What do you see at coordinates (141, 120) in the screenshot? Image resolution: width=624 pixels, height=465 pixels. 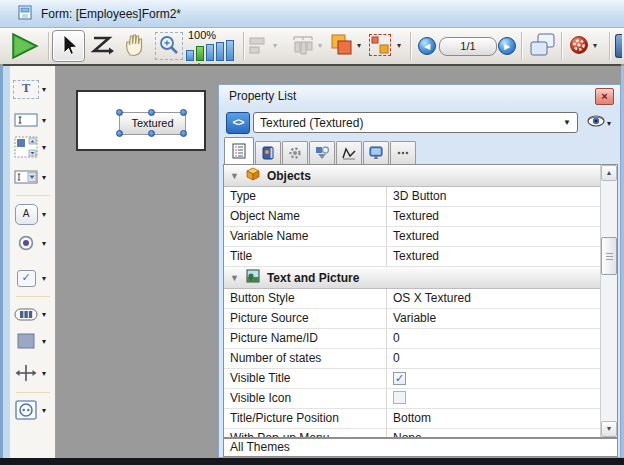 I see `form-page-area: Textured` at bounding box center [141, 120].